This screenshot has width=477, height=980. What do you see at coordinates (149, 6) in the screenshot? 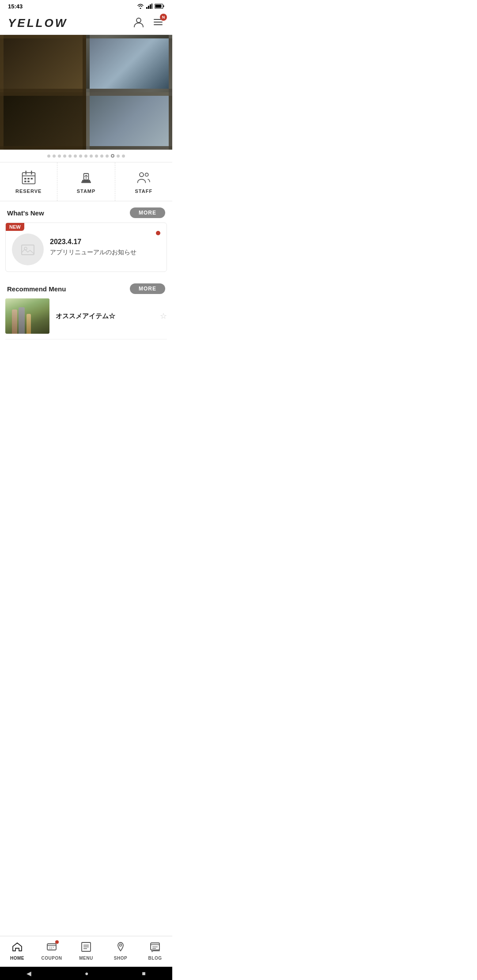
I see `signal-icon` at bounding box center [149, 6].